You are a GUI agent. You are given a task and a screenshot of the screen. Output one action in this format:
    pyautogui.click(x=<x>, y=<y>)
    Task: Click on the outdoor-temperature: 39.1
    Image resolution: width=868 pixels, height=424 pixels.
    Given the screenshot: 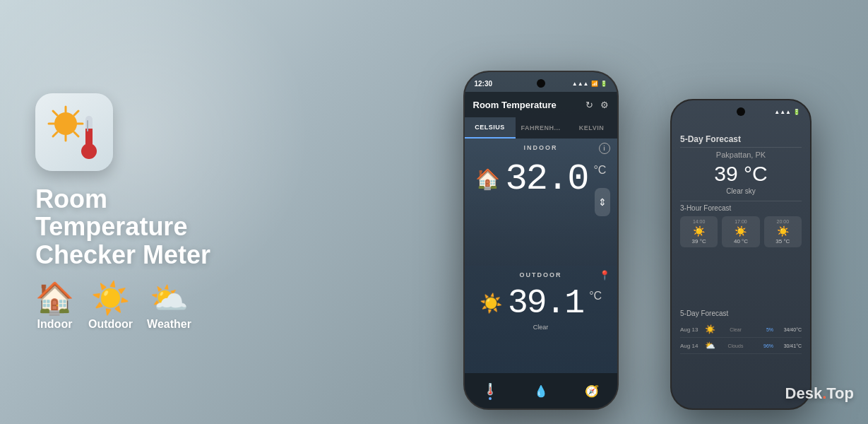 What is the action you would take?
    pyautogui.click(x=545, y=303)
    